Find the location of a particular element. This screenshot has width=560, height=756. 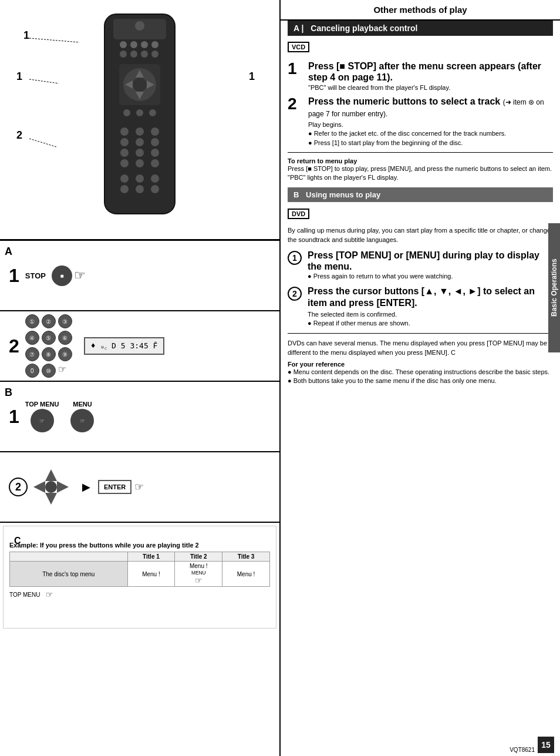

remote-label-1-top: 1 is located at coordinates (26, 35).